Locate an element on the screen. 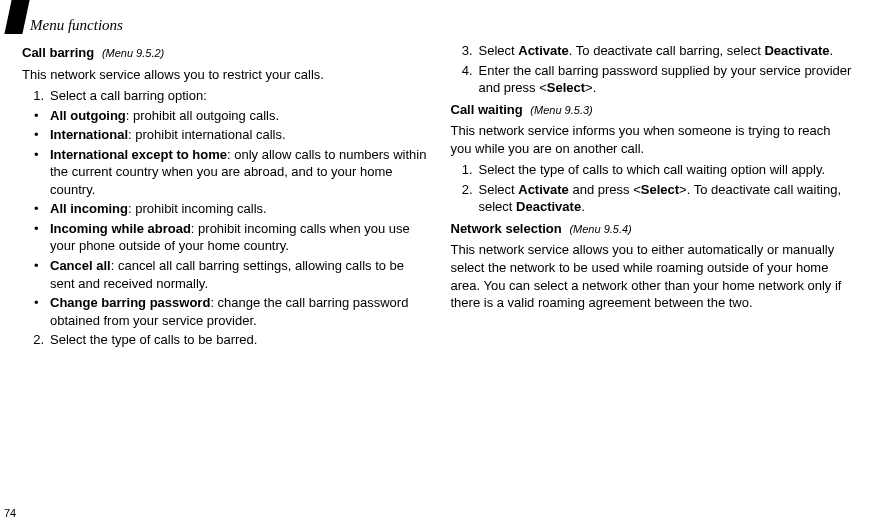 The height and width of the screenshot is (525, 869). step-1: 1. Select a call barring option: is located at coordinates (224, 96).